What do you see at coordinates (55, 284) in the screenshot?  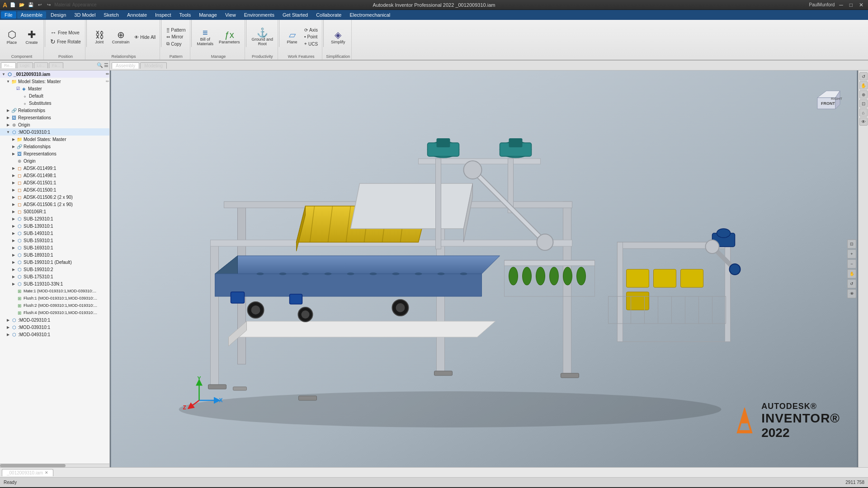 I see `tree-item: ▶ ⬡ SUB-119310-33N:1` at bounding box center [55, 284].